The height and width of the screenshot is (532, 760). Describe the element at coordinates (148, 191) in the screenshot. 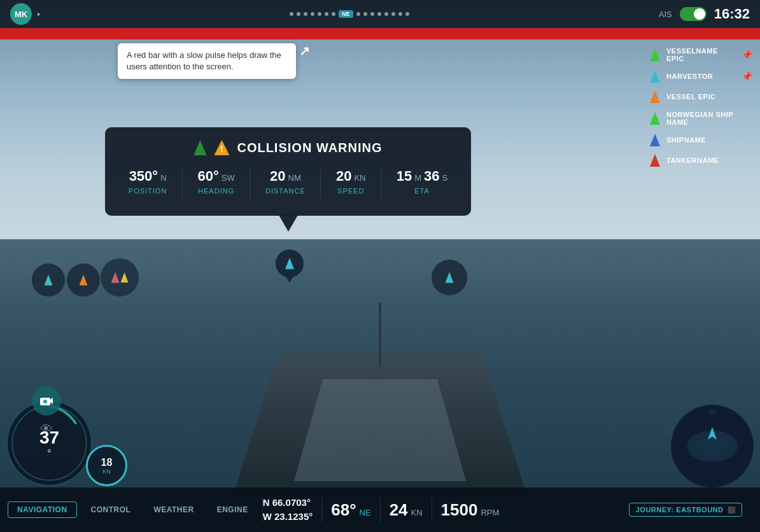

I see `position-label: POSITION` at that location.